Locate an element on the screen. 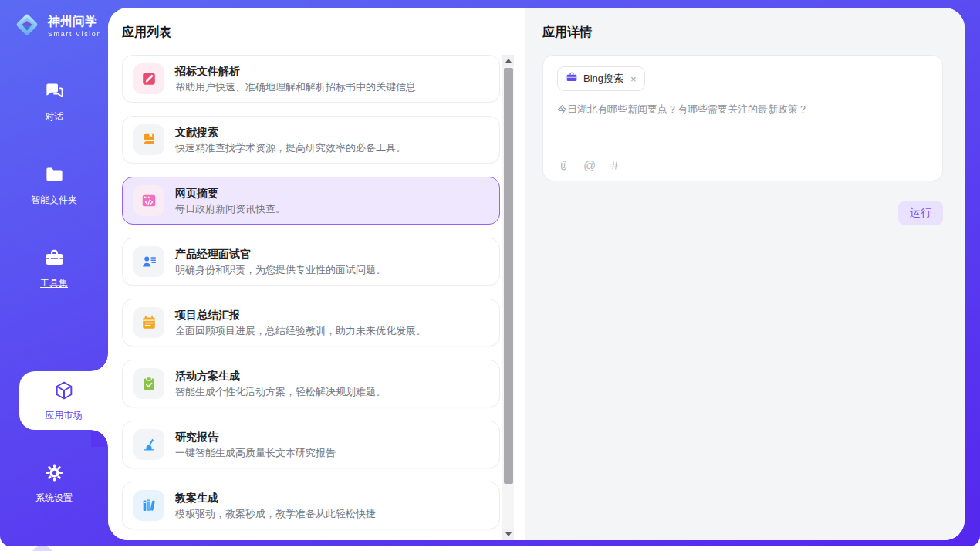 The height and width of the screenshot is (551, 980). sidebar-item-settings: 系统设置 is located at coordinates (54, 482).